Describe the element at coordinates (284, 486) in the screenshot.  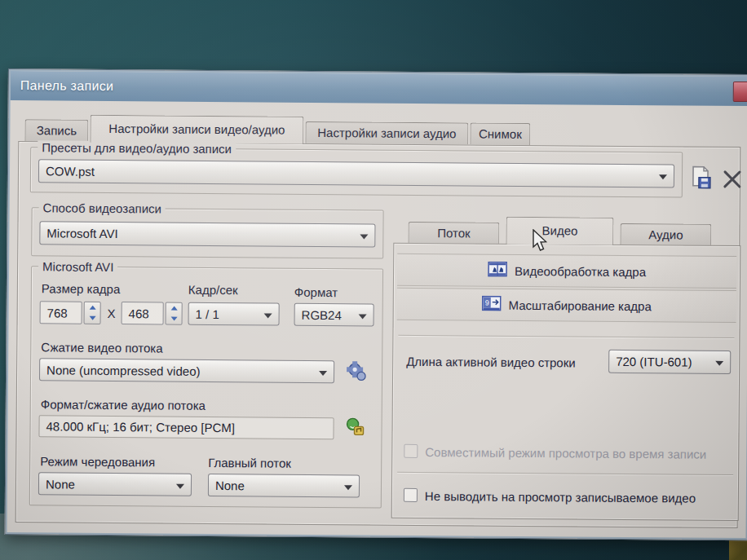
I see `main-stream-combobox: None` at that location.